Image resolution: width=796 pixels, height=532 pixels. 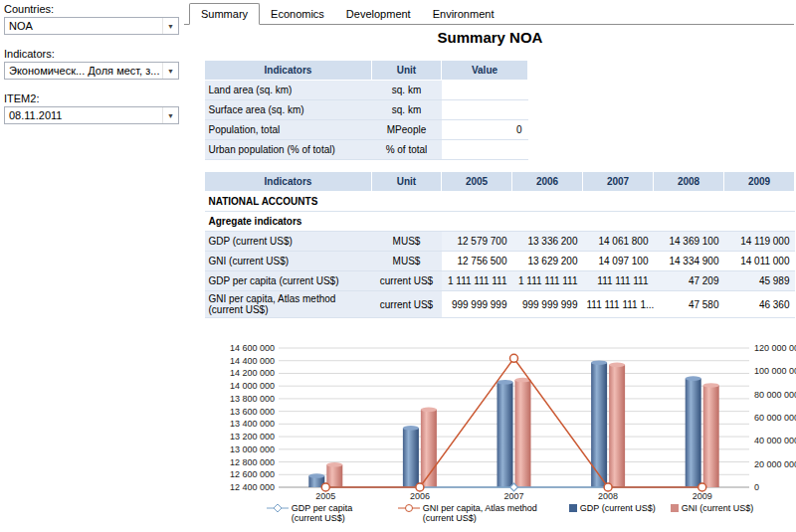 What do you see at coordinates (225, 14) in the screenshot?
I see `tab-summary: Summary` at bounding box center [225, 14].